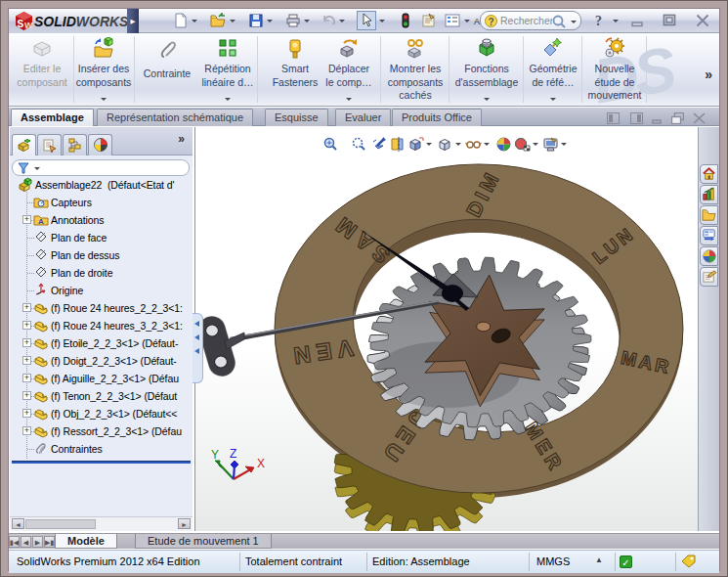 The image size is (728, 577). I want to click on svg-text: Z, so click(233, 454).